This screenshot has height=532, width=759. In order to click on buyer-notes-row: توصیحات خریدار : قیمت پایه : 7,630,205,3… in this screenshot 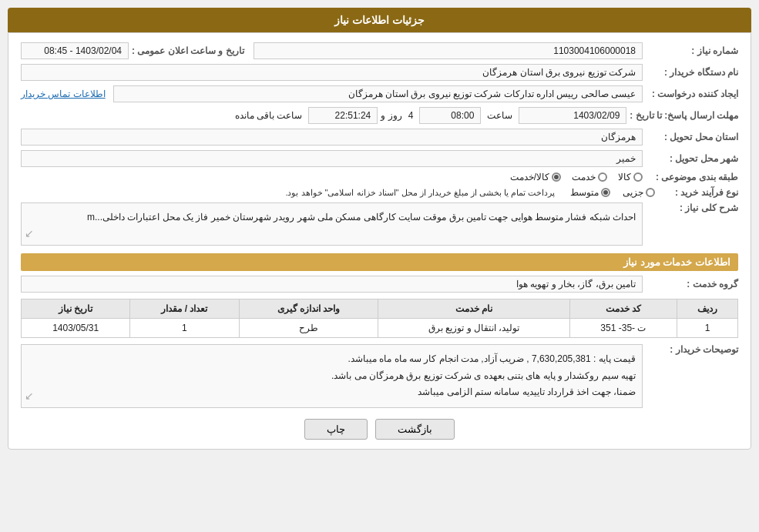, I will do `click(379, 376)`.